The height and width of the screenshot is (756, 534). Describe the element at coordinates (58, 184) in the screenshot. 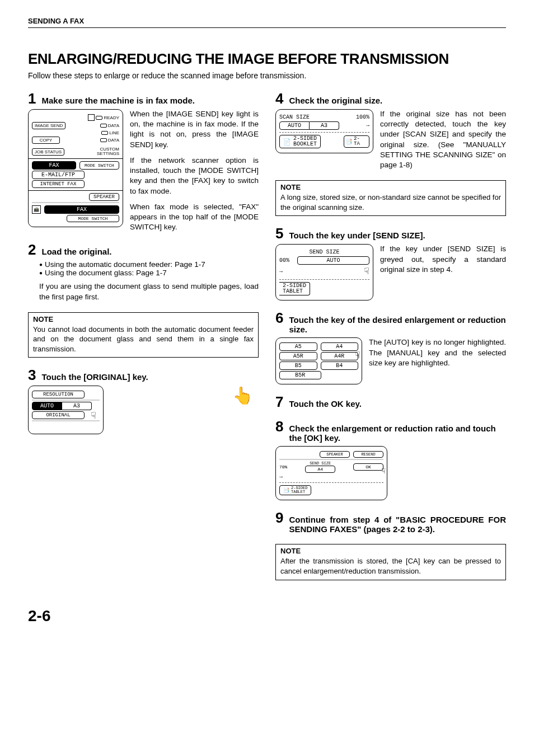

I see `internet-fax-tab: INTERNET FAX` at that location.